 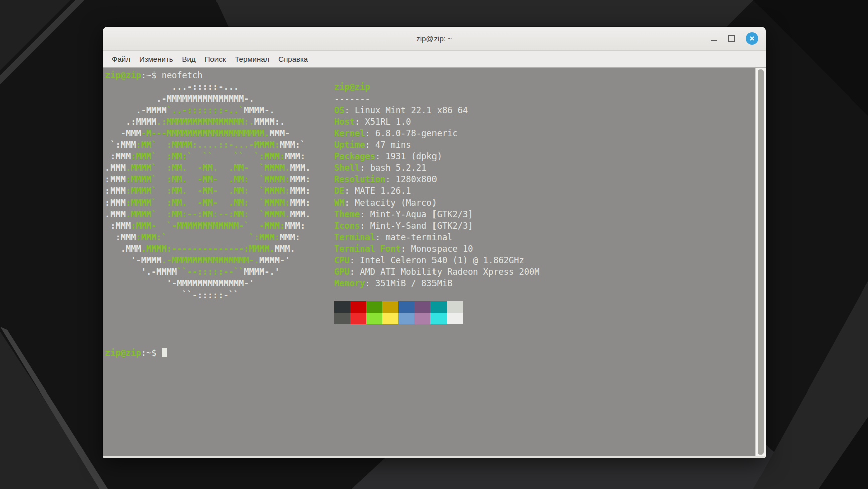 What do you see at coordinates (442, 249) in the screenshot?
I see `info-value: Monospace 10` at bounding box center [442, 249].